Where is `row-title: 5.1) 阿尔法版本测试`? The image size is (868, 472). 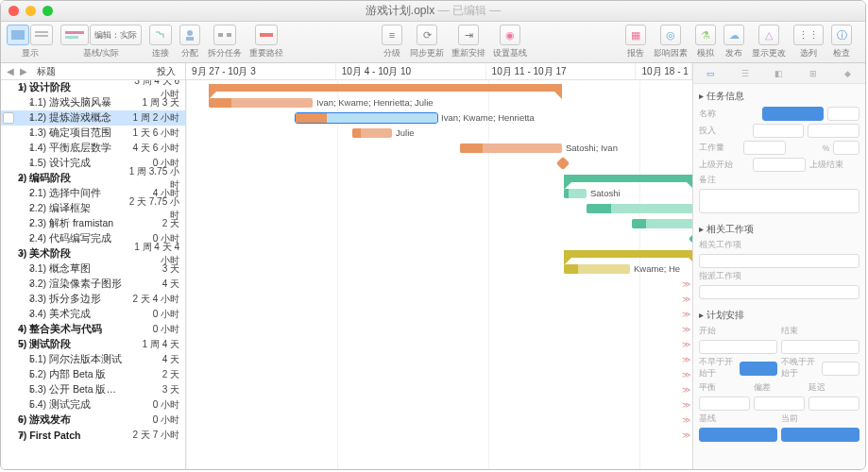 row-title: 5.1) 阿尔法版本测试 is located at coordinates (77, 360).